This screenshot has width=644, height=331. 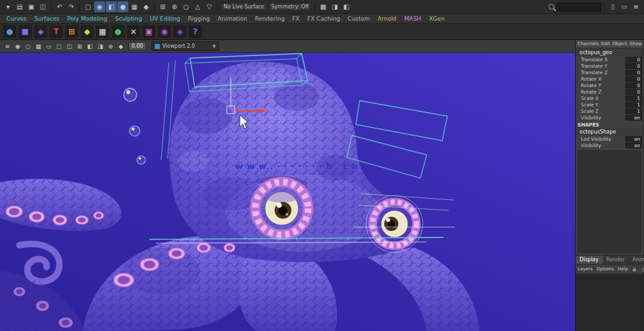 What do you see at coordinates (174, 6) in the screenshot?
I see `snap-curve-icon: ⊕` at bounding box center [174, 6].